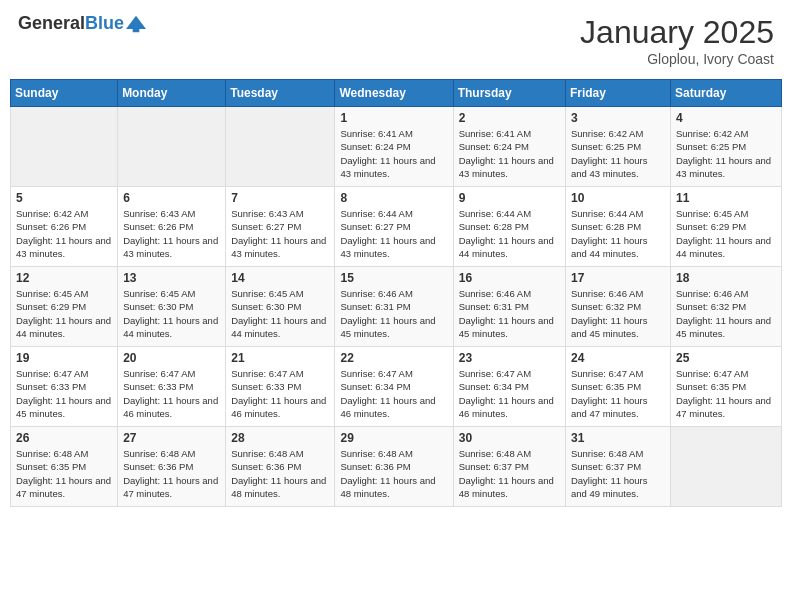  I want to click on day-number: 15, so click(394, 278).